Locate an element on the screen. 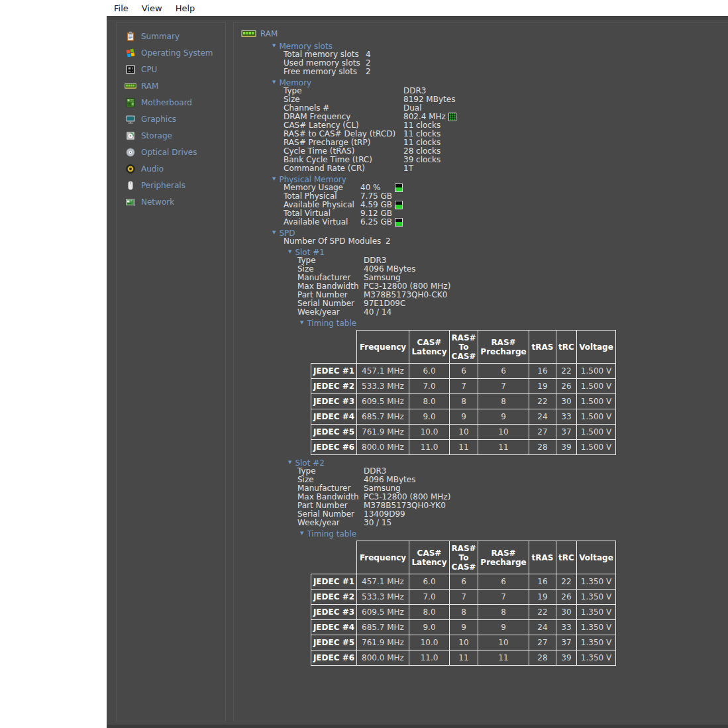 The width and height of the screenshot is (728, 728). info-value: 6.25 GB is located at coordinates (376, 223).